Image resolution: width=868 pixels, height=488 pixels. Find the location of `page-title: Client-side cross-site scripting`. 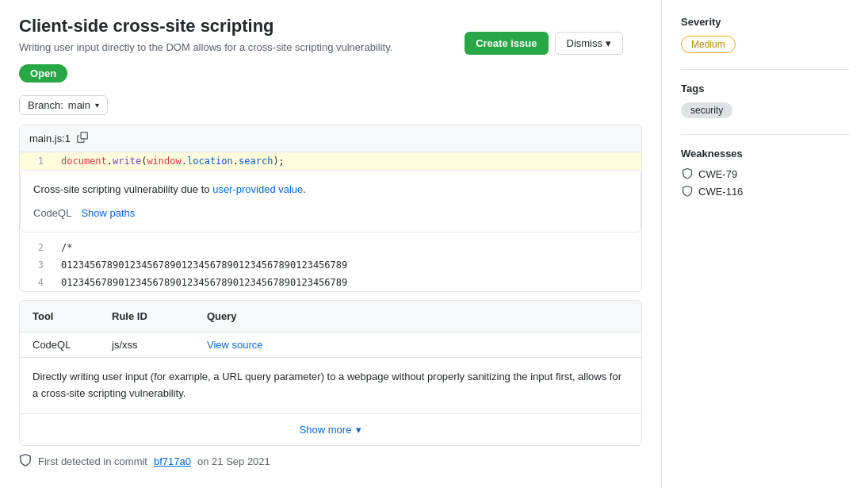

page-title: Client-side cross-site scripting is located at coordinates (206, 26).